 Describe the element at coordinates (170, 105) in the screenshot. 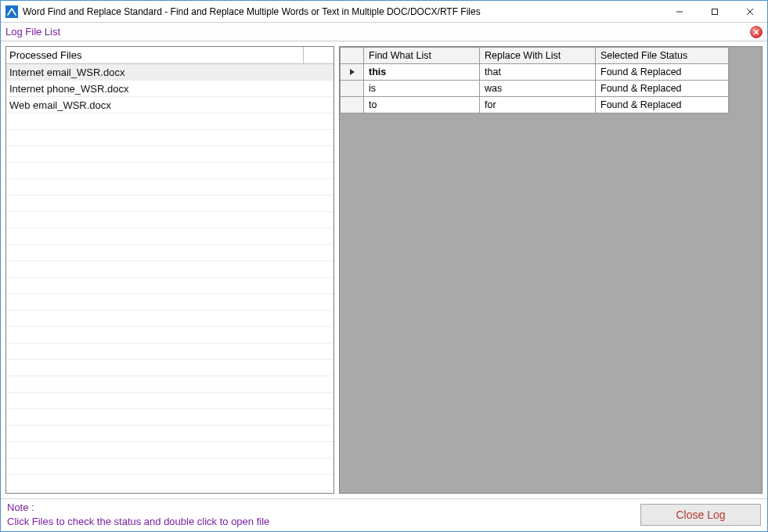

I see `processed-file-row: Web email_WSR.docx` at that location.